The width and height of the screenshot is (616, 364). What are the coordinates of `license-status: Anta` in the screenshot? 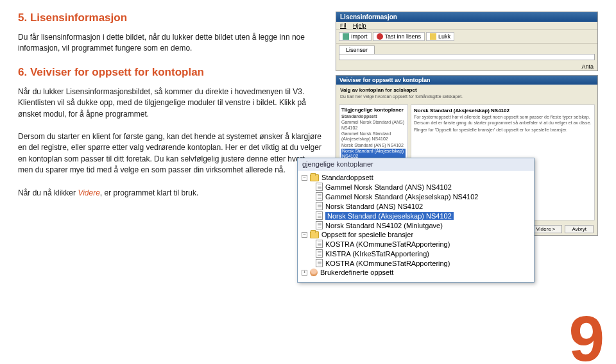 It's located at (467, 67).